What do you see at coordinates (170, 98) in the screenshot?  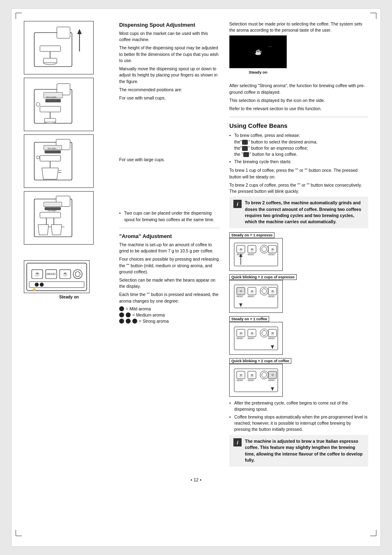 I see `dispensing-para5: For use with small cups;` at bounding box center [170, 98].